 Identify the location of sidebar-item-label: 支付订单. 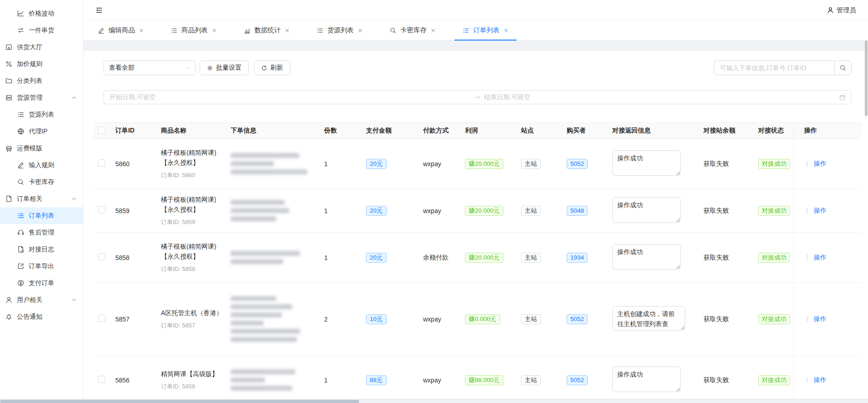
(41, 283).